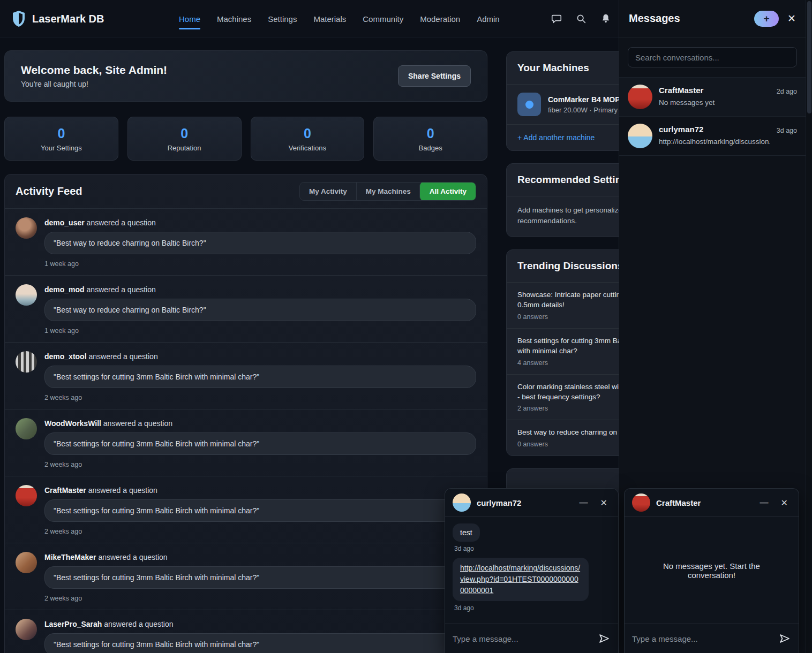 The image size is (812, 653). Describe the element at coordinates (282, 19) in the screenshot. I see `nav-item-settings: Settings` at that location.